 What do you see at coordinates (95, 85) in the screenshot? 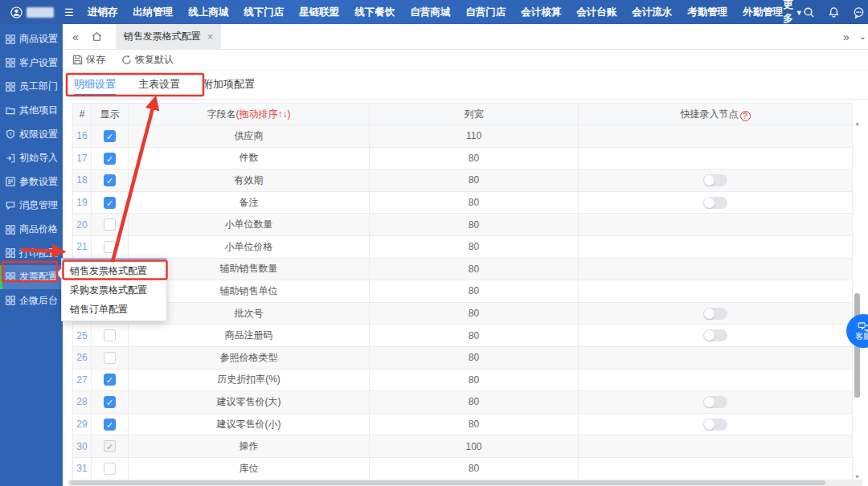
I see `subtab-明细设置: 明细设置` at bounding box center [95, 85].